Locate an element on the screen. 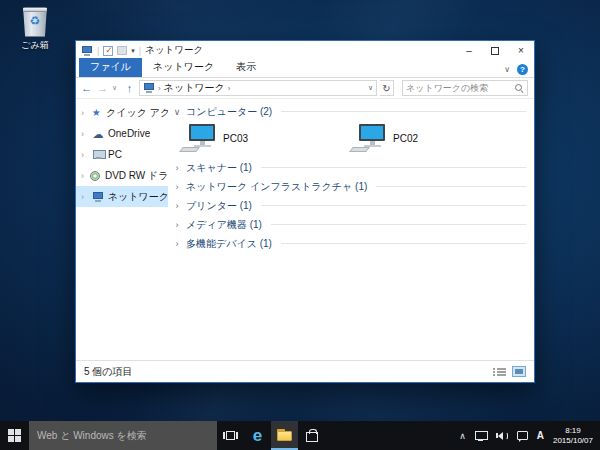  group-header: ∨コンピューター (2) is located at coordinates (350, 112).